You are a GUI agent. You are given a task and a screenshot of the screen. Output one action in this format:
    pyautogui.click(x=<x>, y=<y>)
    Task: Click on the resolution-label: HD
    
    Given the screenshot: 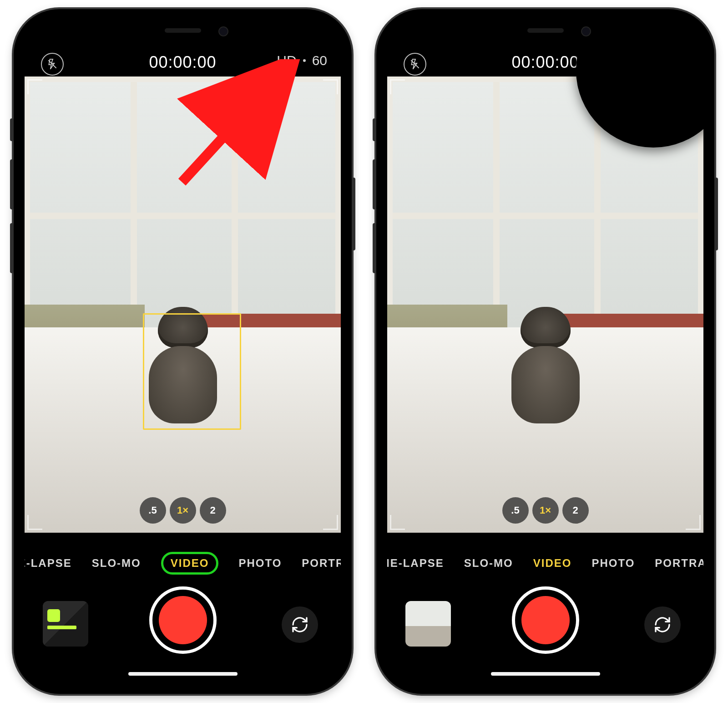 What is the action you would take?
    pyautogui.click(x=287, y=61)
    